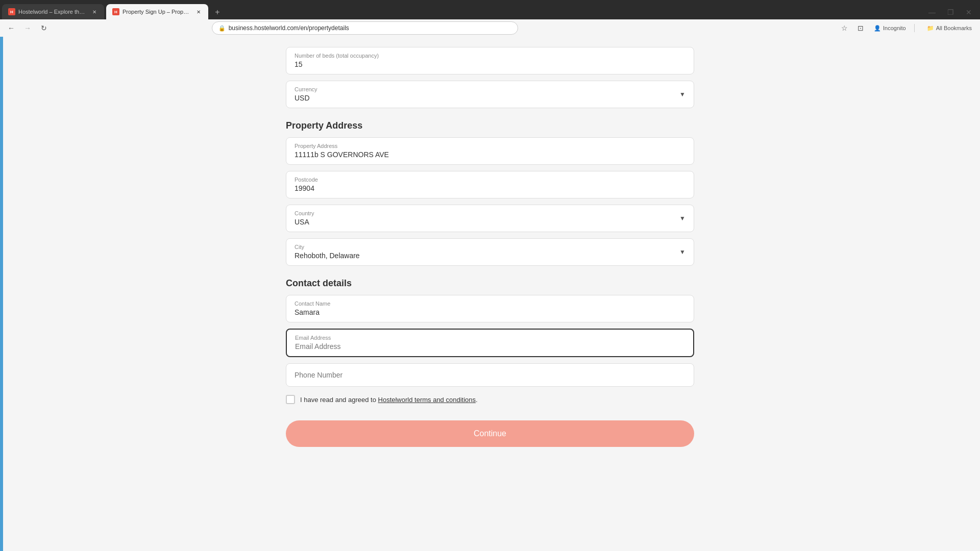 The height and width of the screenshot is (551, 980). What do you see at coordinates (490, 180) in the screenshot?
I see `postcode-label: Postcode` at bounding box center [490, 180].